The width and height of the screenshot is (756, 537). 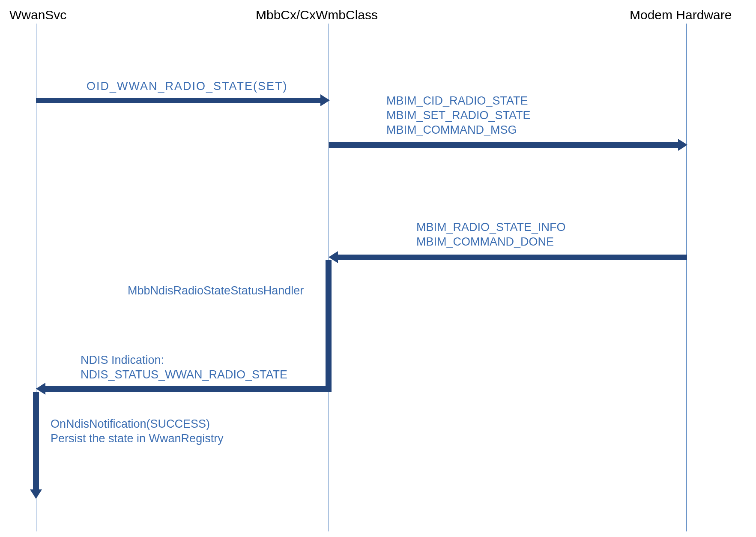 What do you see at coordinates (329, 323) in the screenshot?
I see `activation-mbbcx` at bounding box center [329, 323].